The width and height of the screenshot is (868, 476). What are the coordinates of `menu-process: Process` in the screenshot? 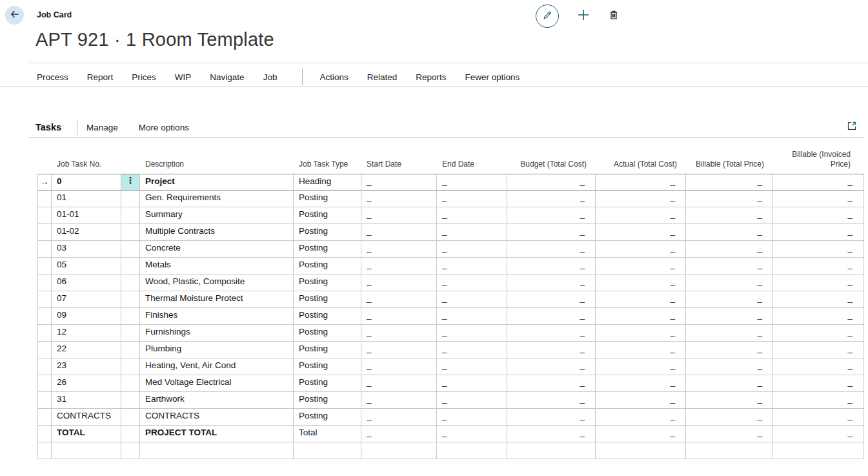 It's located at (53, 78).